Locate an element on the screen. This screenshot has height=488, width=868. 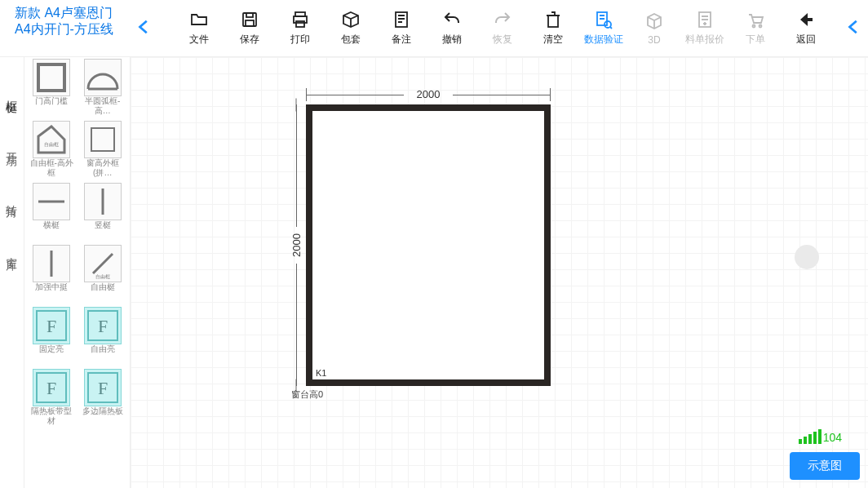
product-title: 新款 A4卢塞恩门 A4内开门-方压线 is located at coordinates (65, 28).